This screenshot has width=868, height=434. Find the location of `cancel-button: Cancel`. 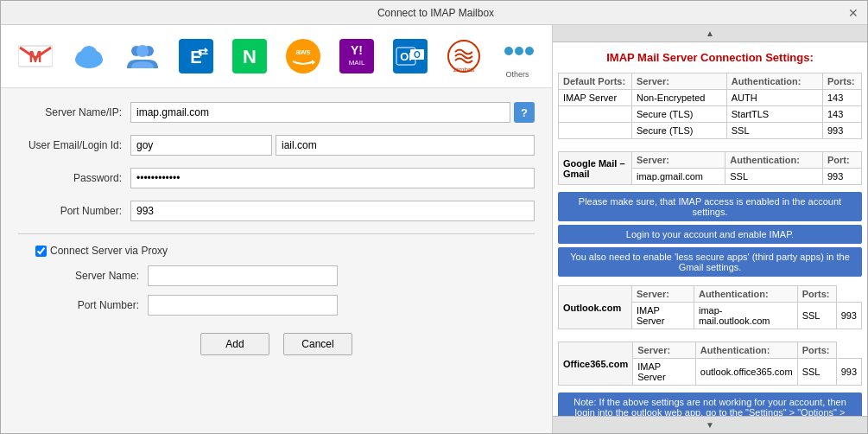

cancel-button: Cancel is located at coordinates (318, 344).